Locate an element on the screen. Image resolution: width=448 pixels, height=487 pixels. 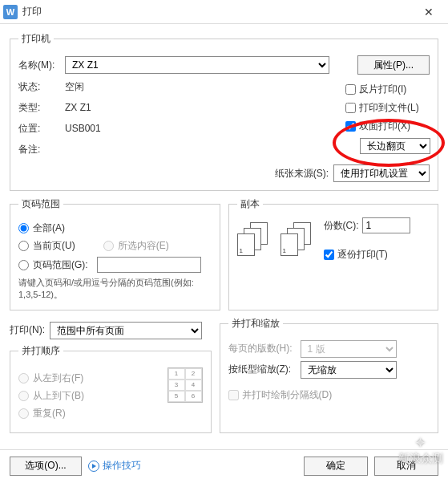
range-selection-radio is located at coordinates (109, 246).